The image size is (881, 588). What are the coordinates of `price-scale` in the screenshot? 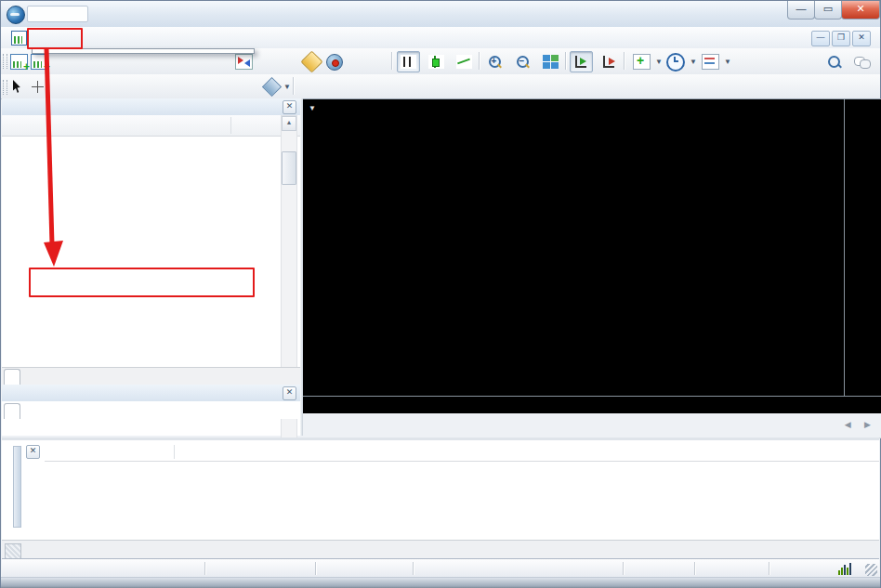 It's located at (862, 247).